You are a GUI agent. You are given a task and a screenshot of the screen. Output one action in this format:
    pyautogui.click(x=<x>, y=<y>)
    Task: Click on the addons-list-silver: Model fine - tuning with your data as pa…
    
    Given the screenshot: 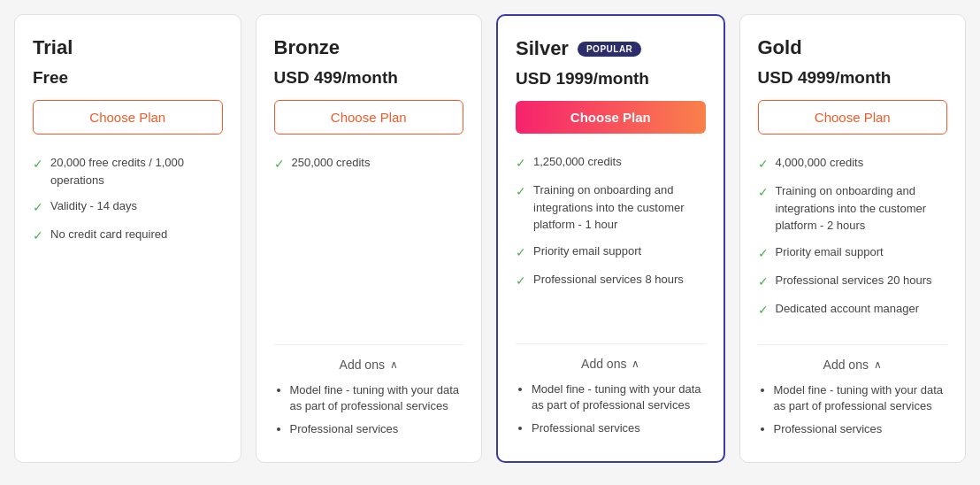 What is the action you would take?
    pyautogui.click(x=610, y=409)
    